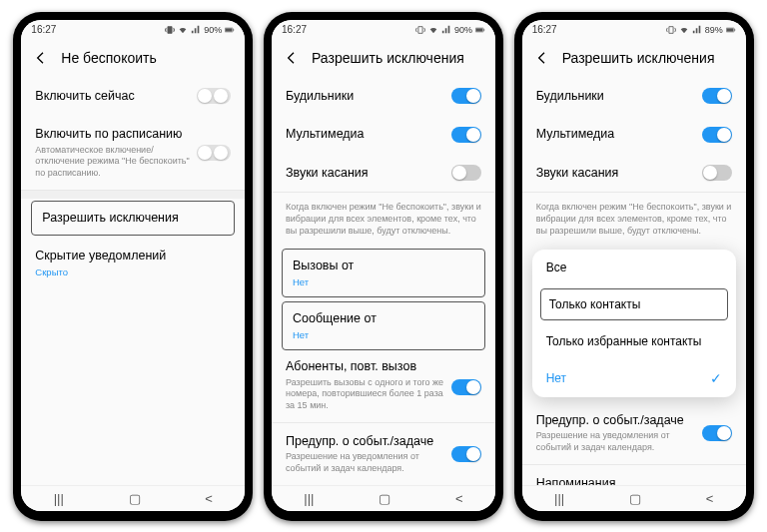  What do you see at coordinates (384, 325) in the screenshot?
I see `row-messages-from: Сообщение от Нет` at bounding box center [384, 325].